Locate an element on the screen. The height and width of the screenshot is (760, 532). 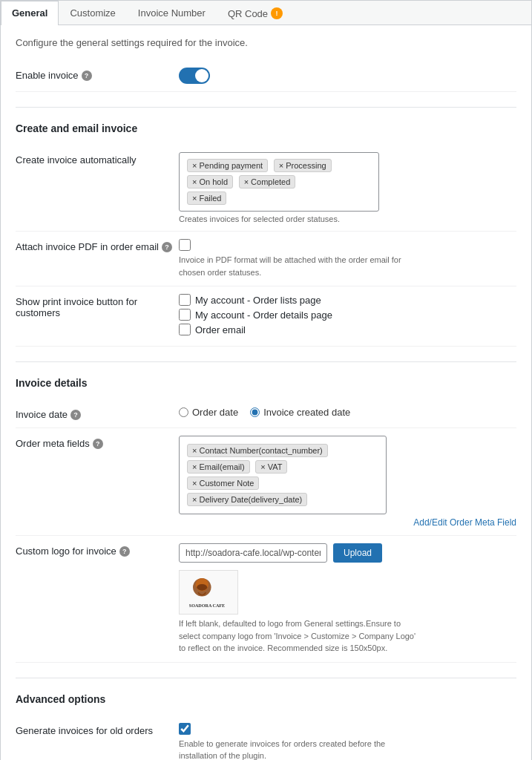
order-date-label: Order date is located at coordinates (215, 413).